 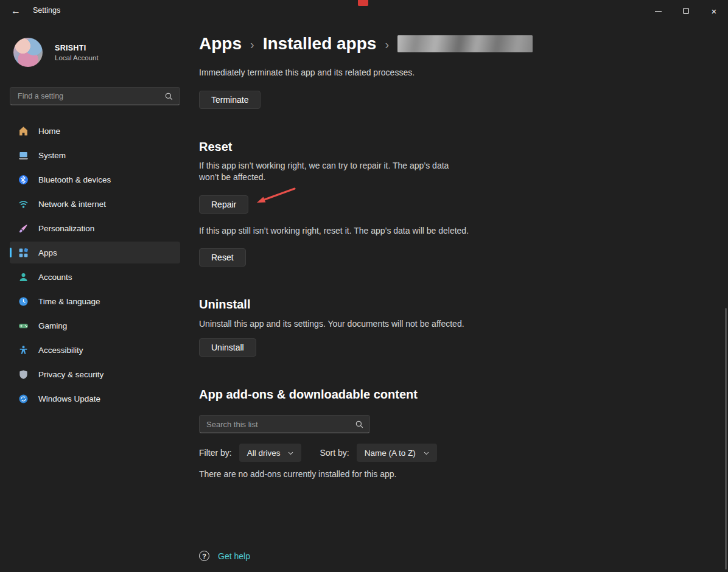 I want to click on sidebar-nav: Home System Bluetooth & devices Network …, so click(x=95, y=266).